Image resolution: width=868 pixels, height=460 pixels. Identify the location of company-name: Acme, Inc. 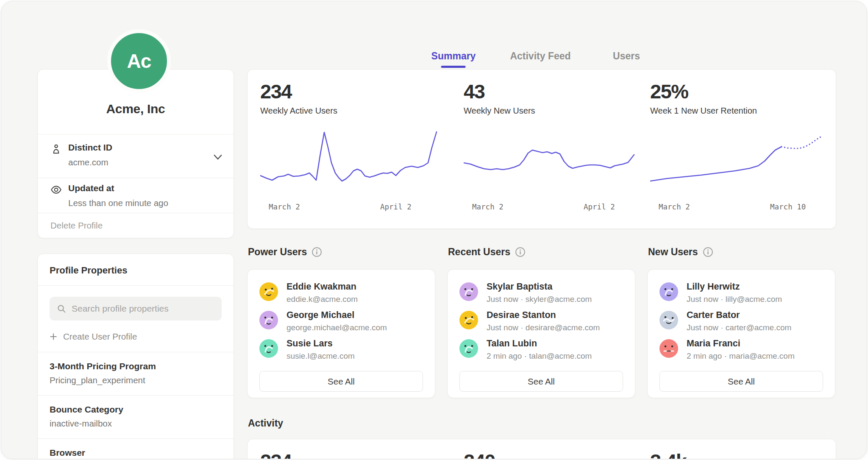
(136, 109).